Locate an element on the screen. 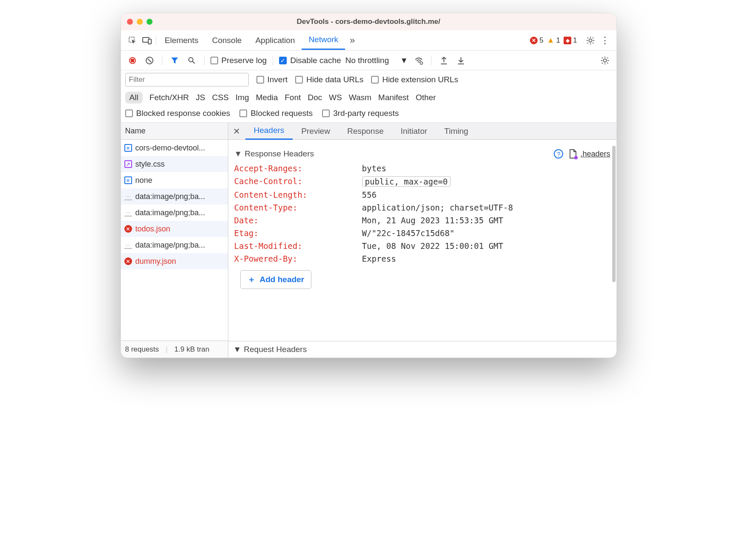  type-img: Img is located at coordinates (242, 98).